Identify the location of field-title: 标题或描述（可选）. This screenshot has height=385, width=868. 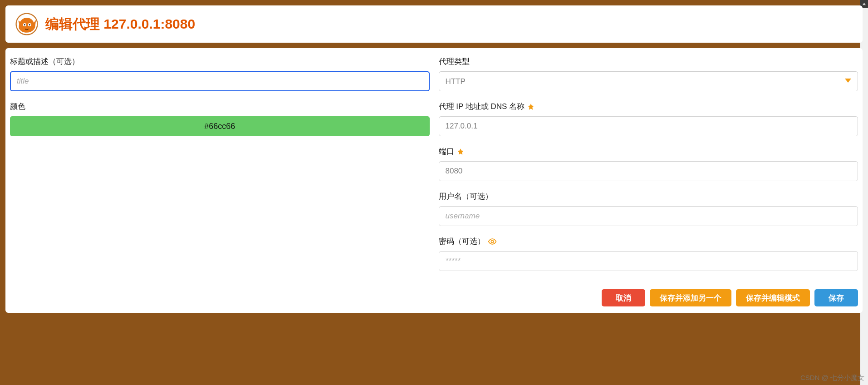
(220, 74).